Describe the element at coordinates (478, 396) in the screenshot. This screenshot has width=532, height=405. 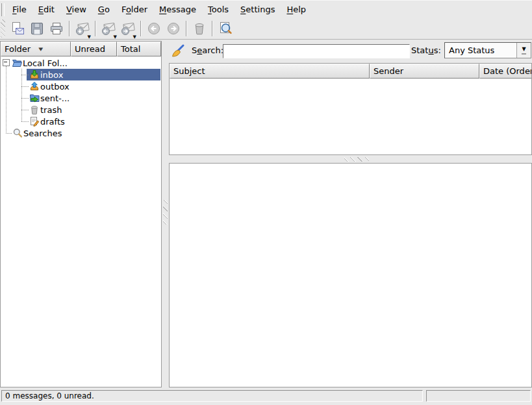
I see `statusbar-section-right` at that location.